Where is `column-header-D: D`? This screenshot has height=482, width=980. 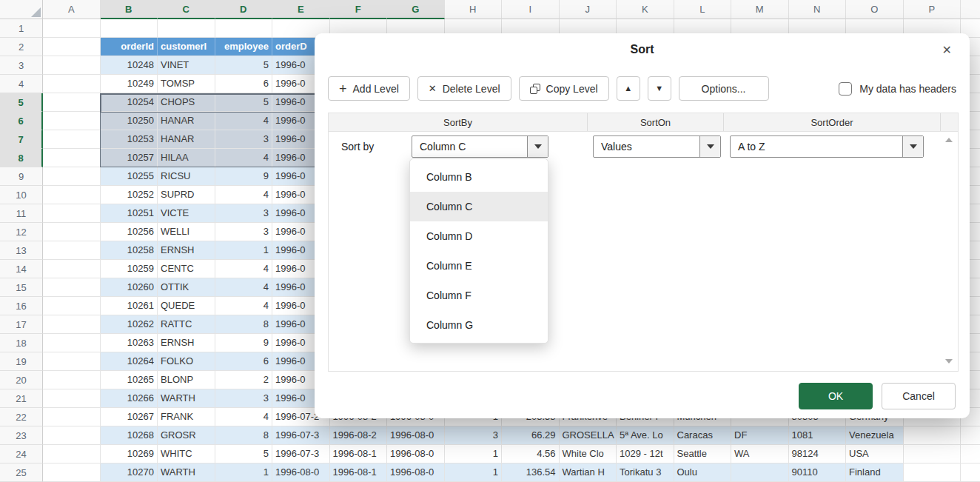 column-header-D: D is located at coordinates (244, 10).